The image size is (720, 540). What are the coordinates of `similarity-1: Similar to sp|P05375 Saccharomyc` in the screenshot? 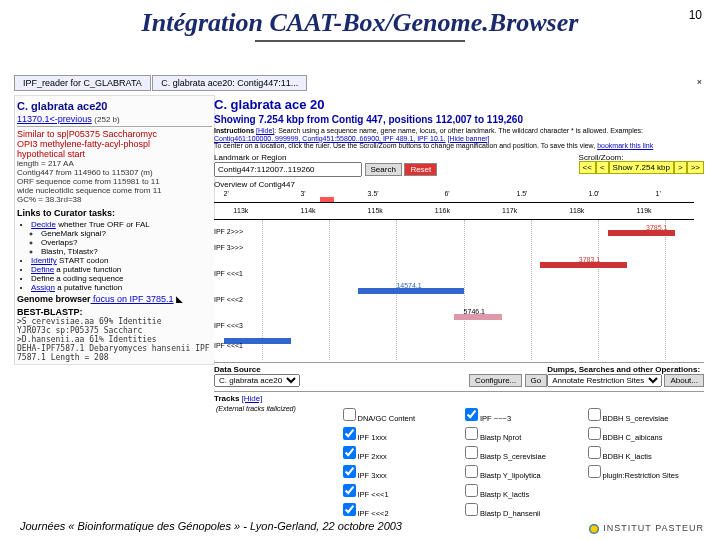 It's located at (114, 134).